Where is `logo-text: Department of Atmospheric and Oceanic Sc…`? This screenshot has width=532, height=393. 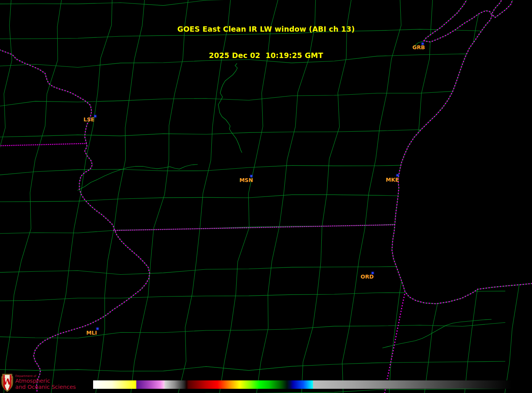 logo-text: Department of Atmospheric and Oceanic Sc… is located at coordinates (46, 382).